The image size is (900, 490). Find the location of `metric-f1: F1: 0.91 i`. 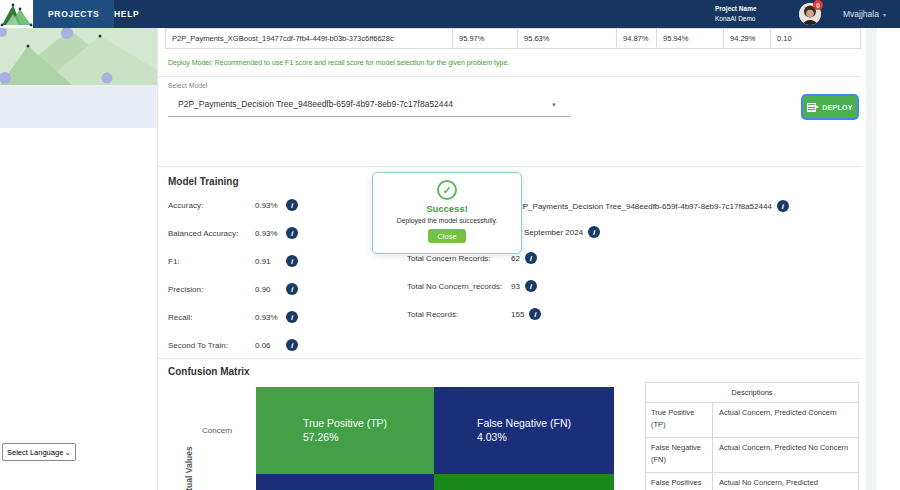

metric-f1: F1: 0.91 i is located at coordinates (233, 261).